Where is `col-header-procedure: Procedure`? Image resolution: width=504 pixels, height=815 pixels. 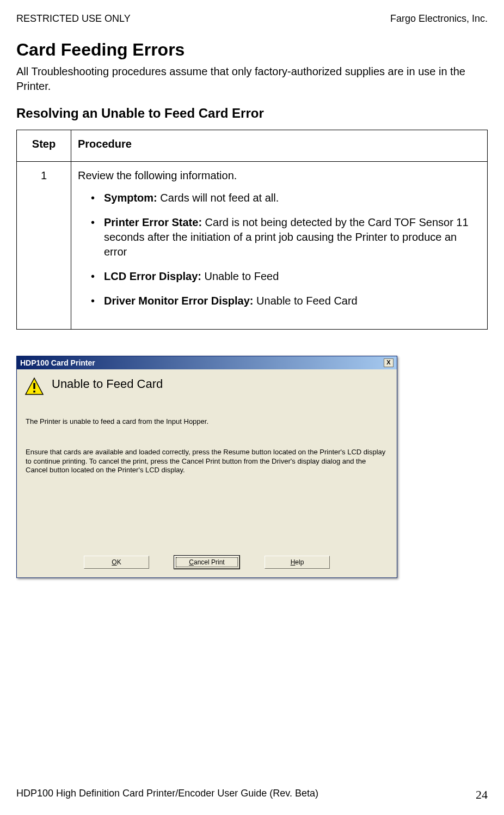
col-header-procedure: Procedure is located at coordinates (280, 146).